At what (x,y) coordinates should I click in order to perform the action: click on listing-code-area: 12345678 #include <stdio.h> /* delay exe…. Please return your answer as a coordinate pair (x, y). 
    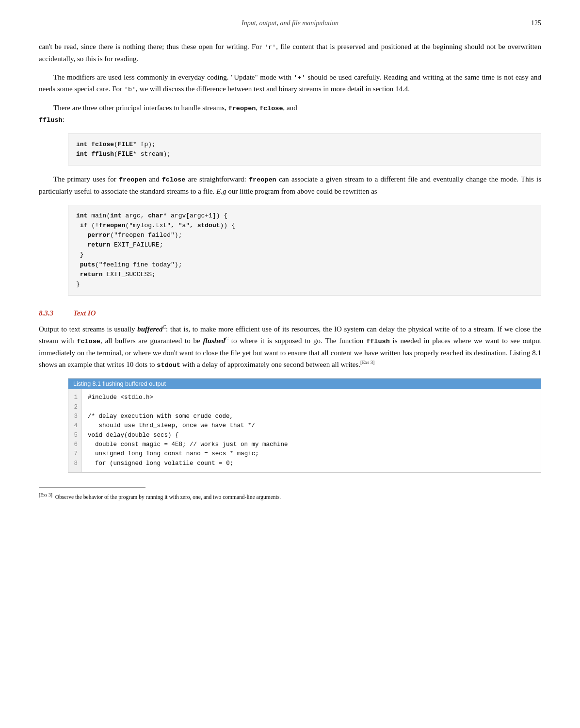
    Looking at the image, I should click on (305, 431).